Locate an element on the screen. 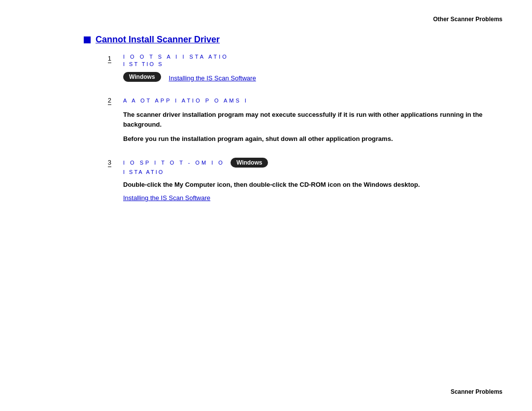 Image resolution: width=532 pixels, height=411 pixels. step3-header-row: 3 I O SP I T O T - OM I O Windows I STA … is located at coordinates (293, 167).